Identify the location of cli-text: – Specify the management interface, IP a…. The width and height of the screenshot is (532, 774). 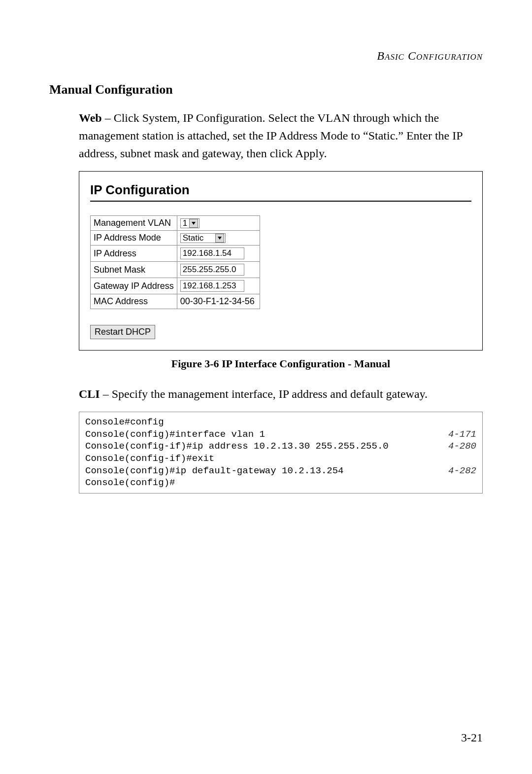
(264, 394).